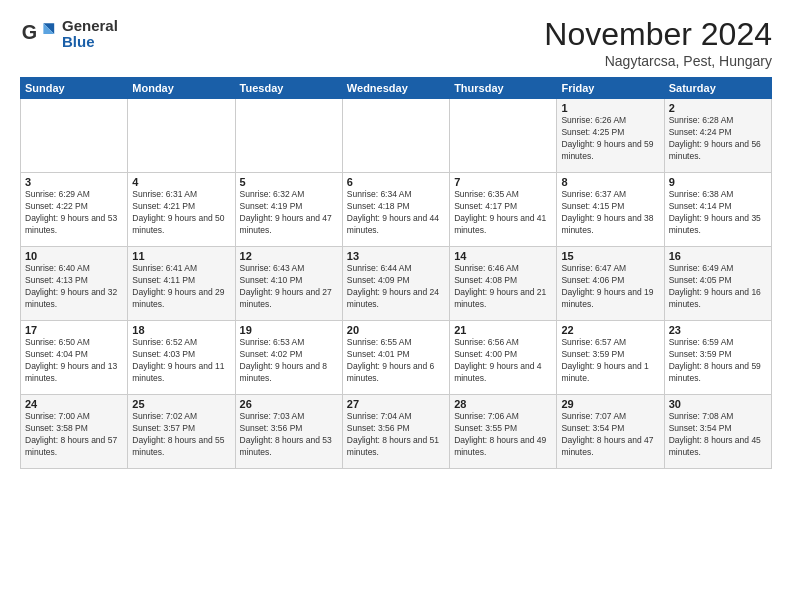  I want to click on day-number: 20, so click(396, 330).